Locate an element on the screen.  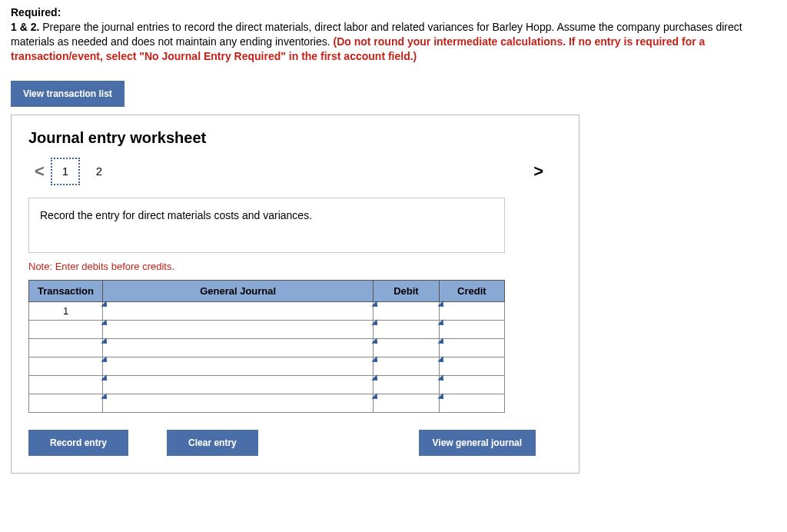
record-entry-button: Record entry is located at coordinates (78, 443).